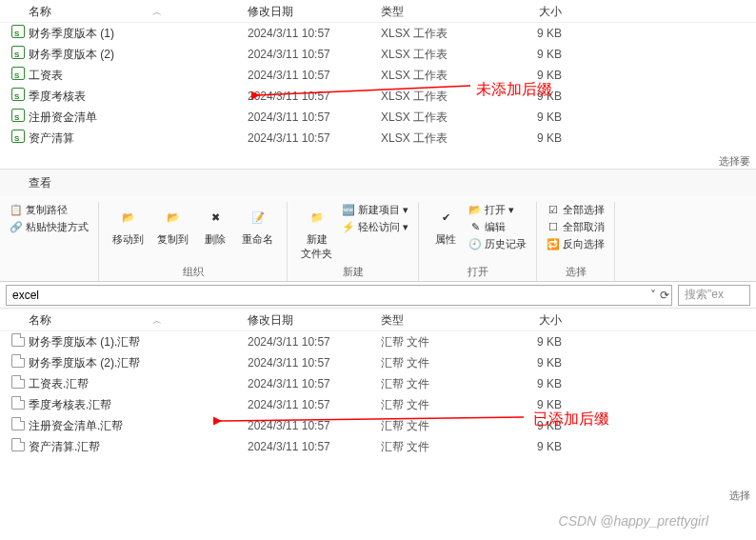  What do you see at coordinates (26, 295) in the screenshot?
I see `path-text: excel` at bounding box center [26, 295].